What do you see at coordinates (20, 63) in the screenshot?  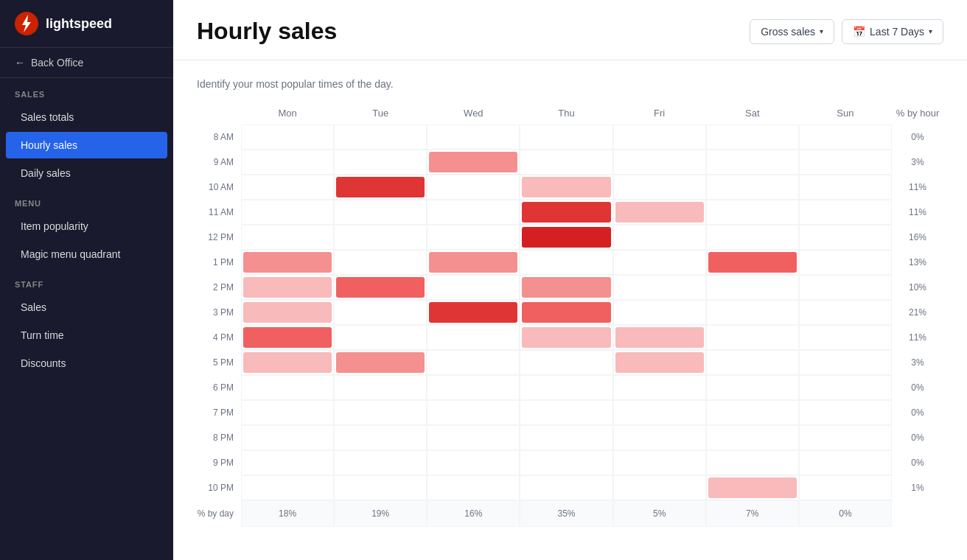 I see `back-arrow-icon: ←` at bounding box center [20, 63].